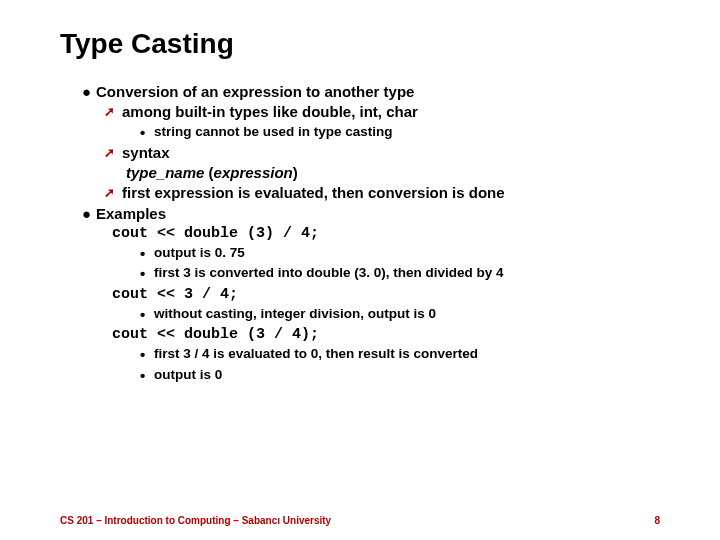 The height and width of the screenshot is (540, 720). What do you see at coordinates (254, 172) in the screenshot?
I see `syntax-expression: expression` at bounding box center [254, 172].